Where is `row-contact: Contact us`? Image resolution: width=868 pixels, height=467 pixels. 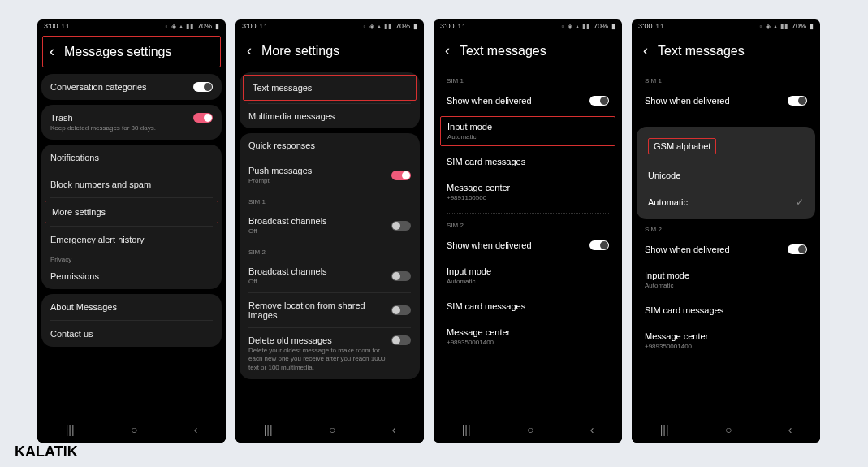
row-contact: Contact us is located at coordinates (132, 334).